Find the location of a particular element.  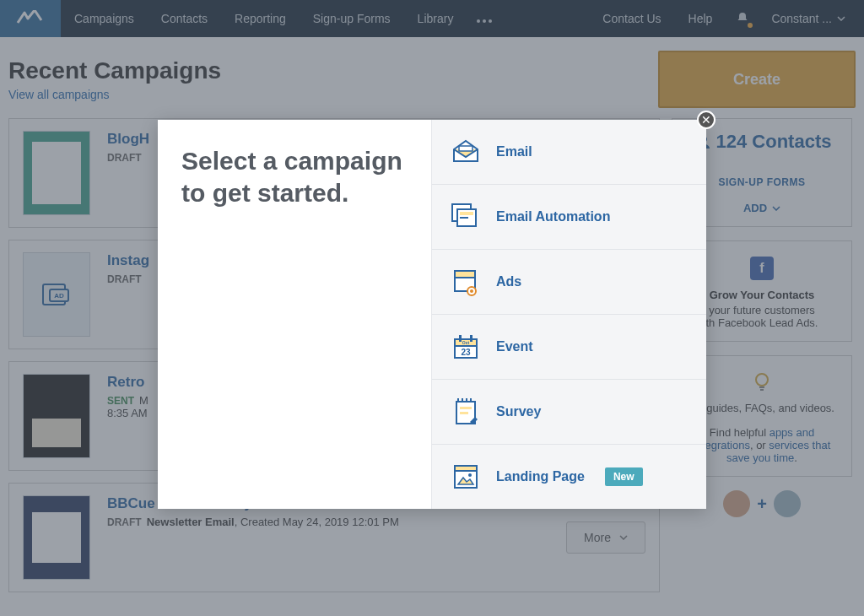

modal-option-landing-page: Landing Page New is located at coordinates (569, 477).